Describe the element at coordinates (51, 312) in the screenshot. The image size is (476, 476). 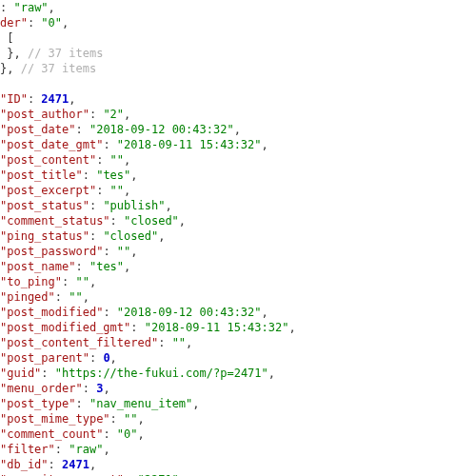
I see `json-key: "post_modified"` at that location.